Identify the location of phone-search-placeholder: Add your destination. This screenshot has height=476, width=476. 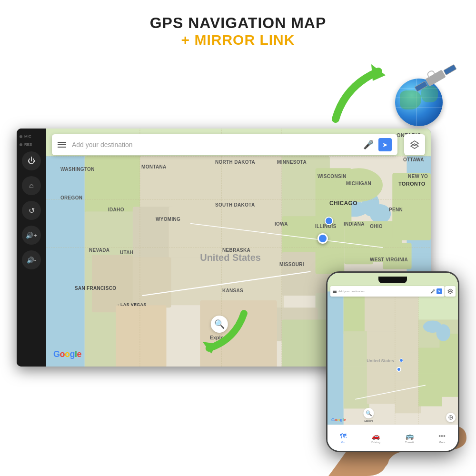
(385, 291).